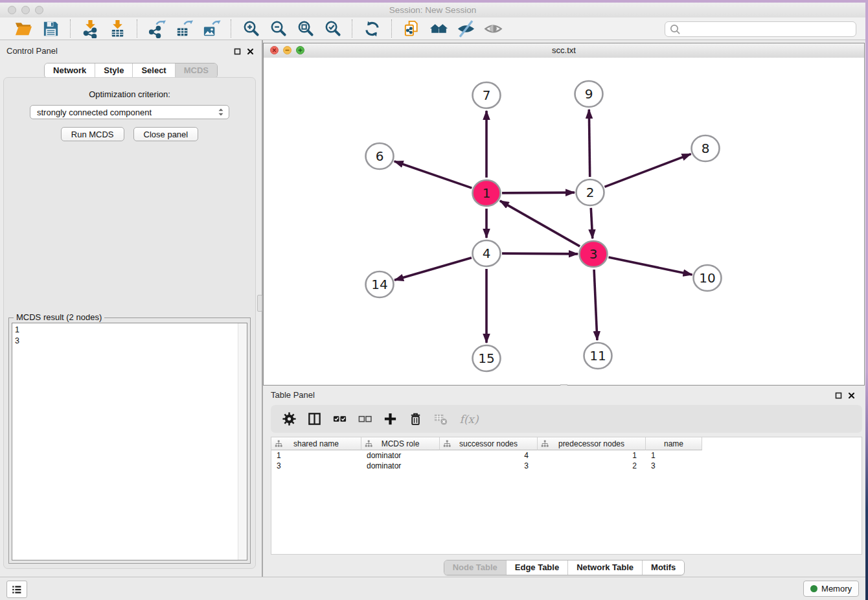  I want to click on node-2: 2, so click(591, 192).